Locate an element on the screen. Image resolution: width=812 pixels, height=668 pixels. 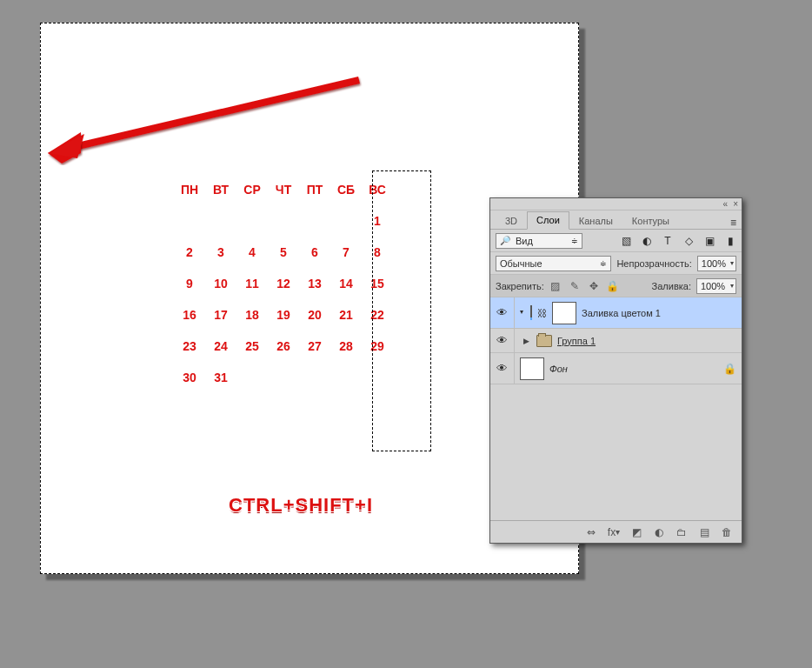
fill-thumbnail is located at coordinates (531, 311).